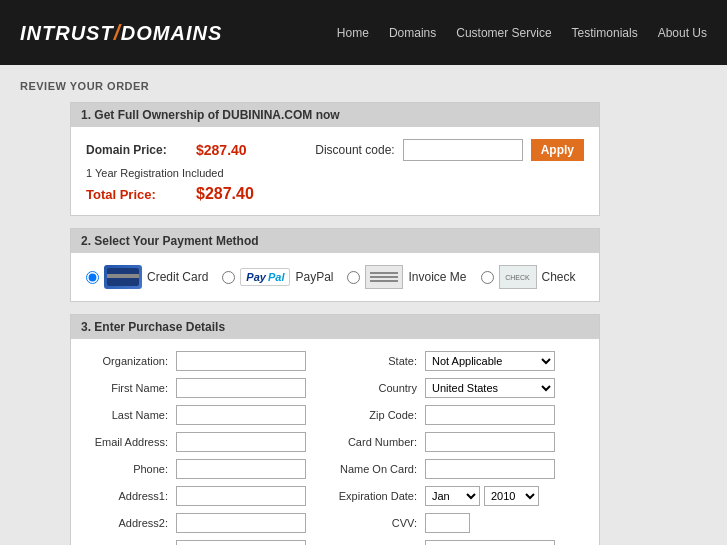 The image size is (727, 545). I want to click on currency-select: USD, so click(490, 542).